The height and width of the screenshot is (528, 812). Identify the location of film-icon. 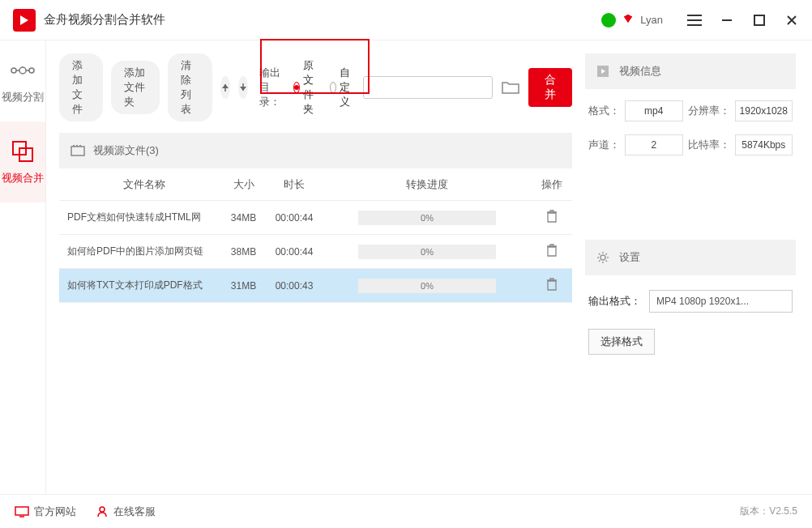
(78, 151).